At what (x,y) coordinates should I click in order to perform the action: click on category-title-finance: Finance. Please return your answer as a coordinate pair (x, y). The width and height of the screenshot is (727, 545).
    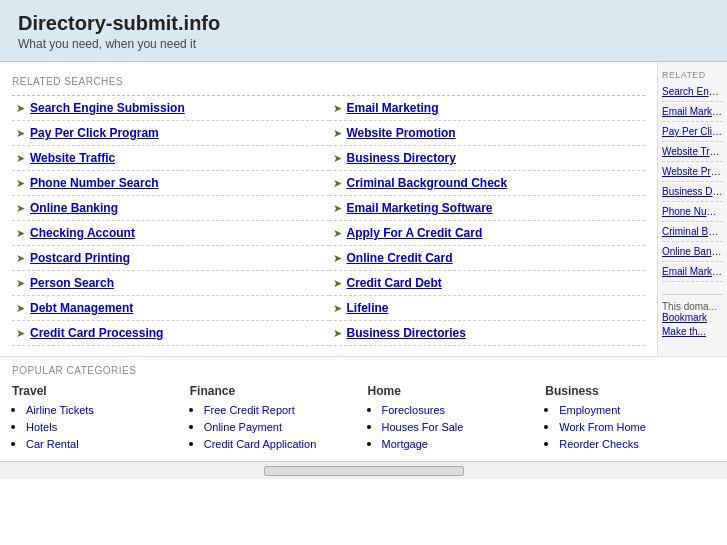
    Looking at the image, I should click on (275, 391).